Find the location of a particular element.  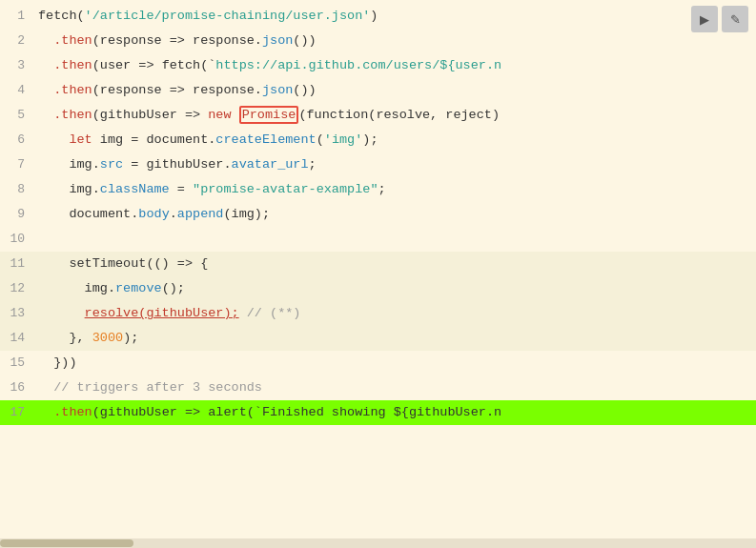

line-number-2: 2 is located at coordinates (17, 41).